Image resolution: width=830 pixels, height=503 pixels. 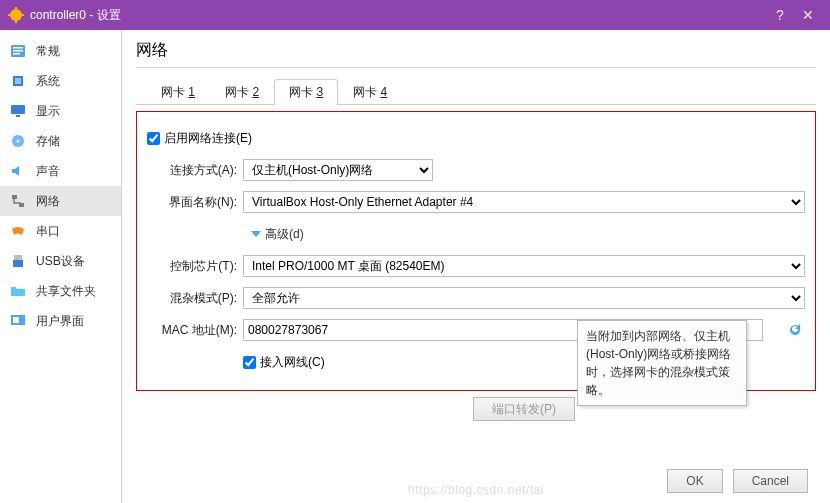 I want to click on sidebar-item-label: 常规, so click(x=48, y=52).